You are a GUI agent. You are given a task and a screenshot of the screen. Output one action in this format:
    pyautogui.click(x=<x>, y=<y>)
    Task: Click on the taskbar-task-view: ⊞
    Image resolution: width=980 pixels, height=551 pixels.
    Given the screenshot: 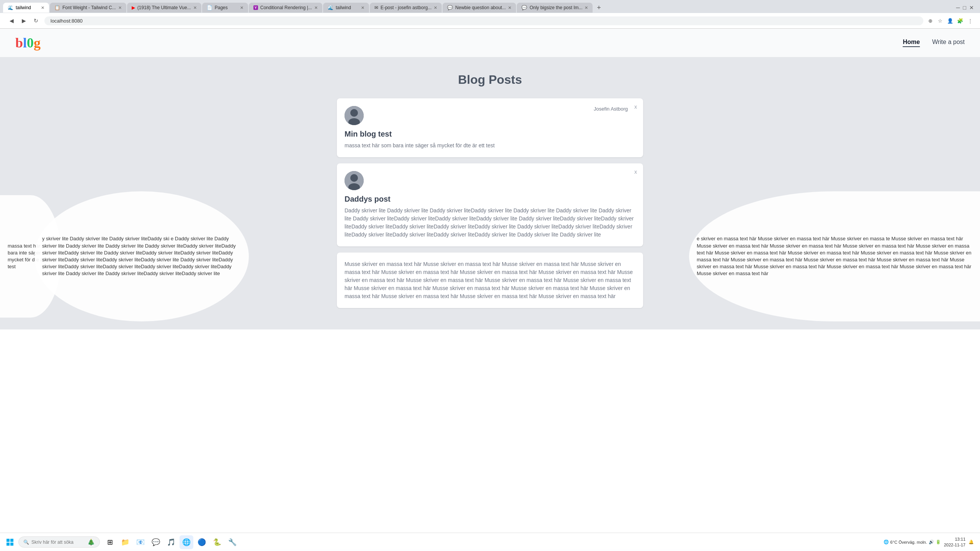 What is the action you would take?
    pyautogui.click(x=110, y=542)
    